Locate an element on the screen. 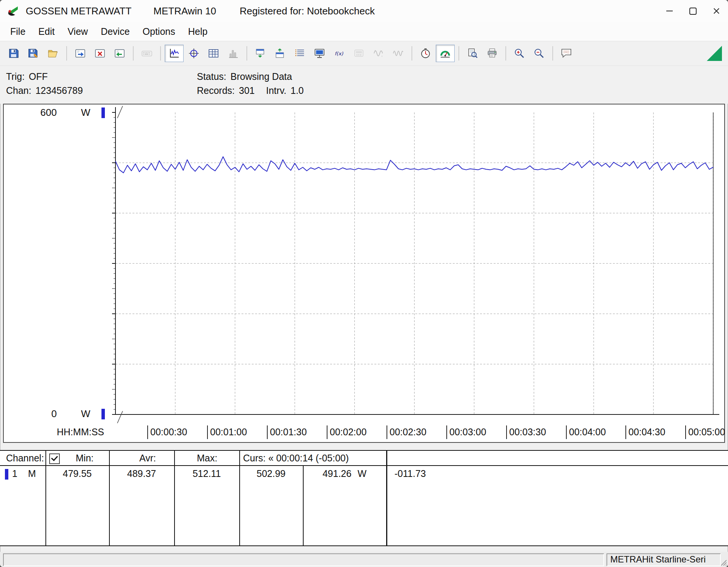  x-tick-label: 00:04:00 is located at coordinates (586, 432).